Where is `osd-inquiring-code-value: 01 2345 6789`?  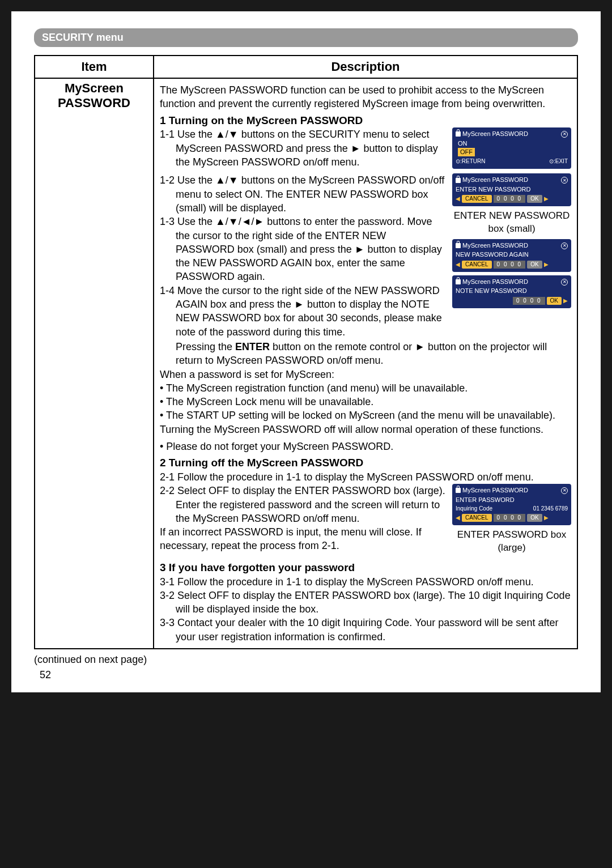
osd-inquiring-code-value: 01 2345 6789 is located at coordinates (551, 509).